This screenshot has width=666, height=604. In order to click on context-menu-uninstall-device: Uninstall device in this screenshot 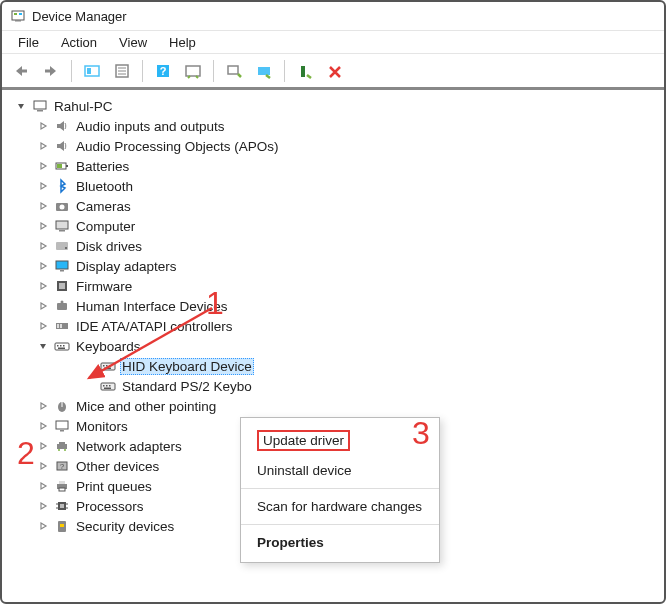, I will do `click(340, 470)`.